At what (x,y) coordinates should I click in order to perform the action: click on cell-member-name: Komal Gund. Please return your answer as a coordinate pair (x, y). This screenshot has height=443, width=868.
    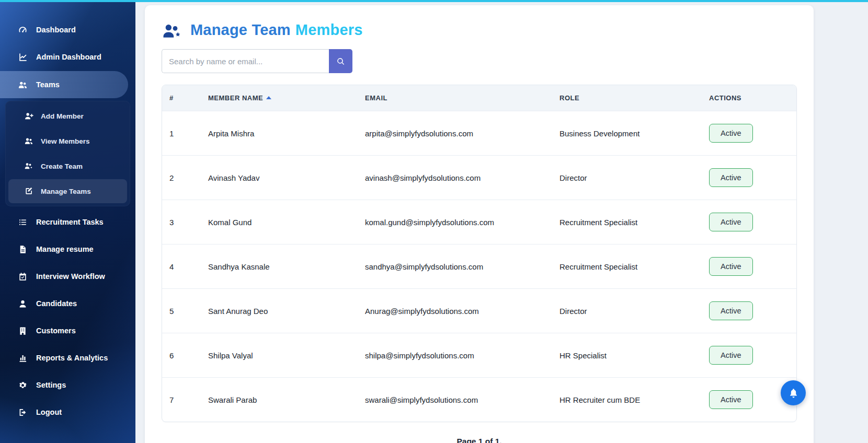
    Looking at the image, I should click on (279, 223).